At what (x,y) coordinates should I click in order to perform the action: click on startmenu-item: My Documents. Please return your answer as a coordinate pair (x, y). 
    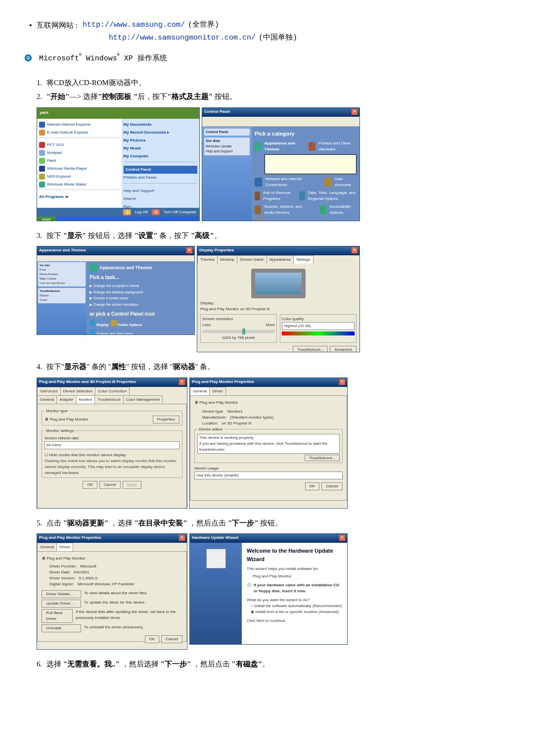
    Looking at the image, I should click on (137, 125).